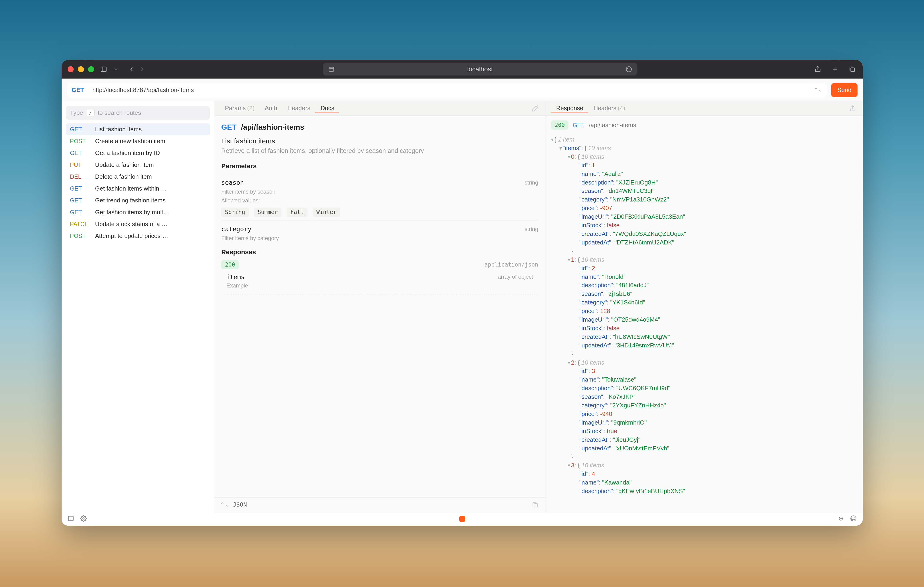 The width and height of the screenshot is (924, 587). Describe the element at coordinates (380, 200) in the screenshot. I see `allowed-values-label: Allowed values:` at that location.